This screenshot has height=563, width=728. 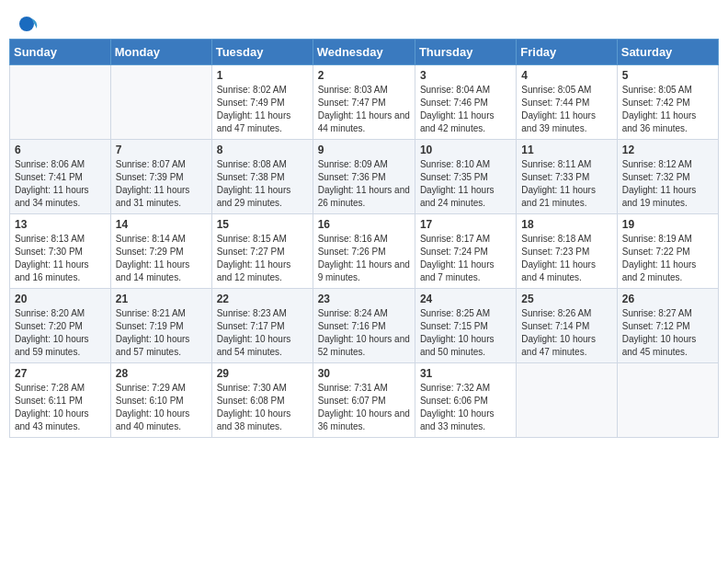 I want to click on calendar-cell: 17Sunrise: 8:17 AMSunset: 7:24 PMDayligh…, so click(x=465, y=252).